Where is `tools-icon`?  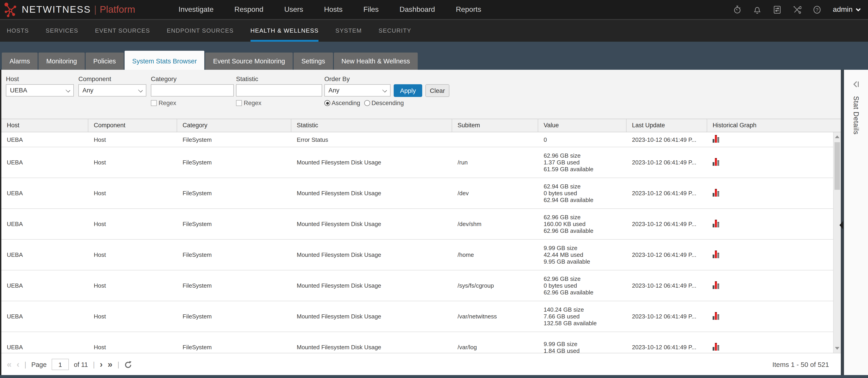
tools-icon is located at coordinates (797, 9).